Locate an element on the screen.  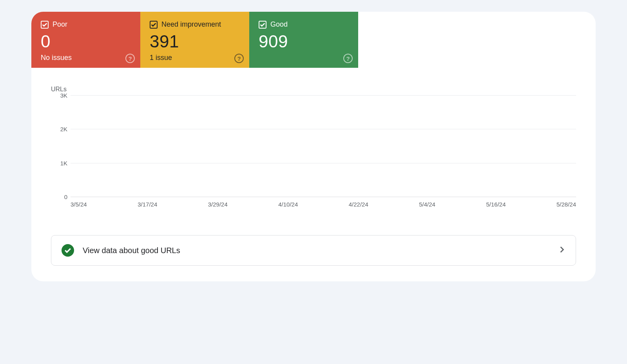
tile-count: 391 is located at coordinates (195, 42).